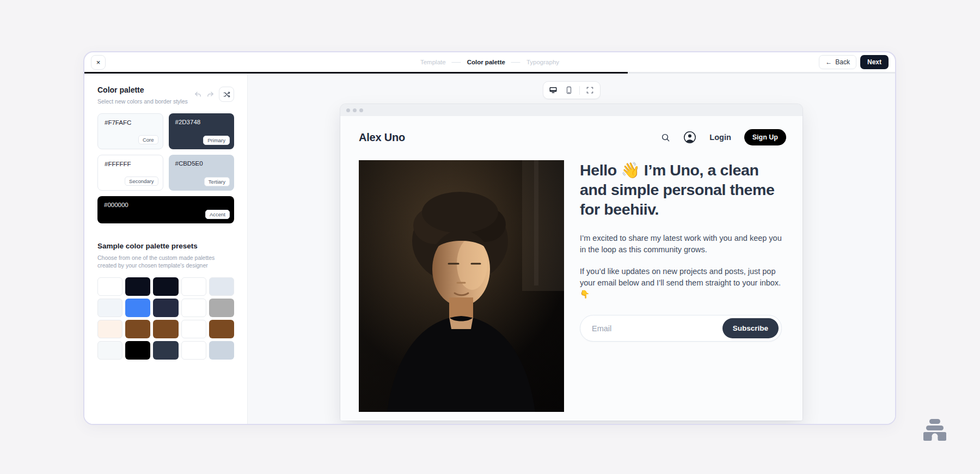 The width and height of the screenshot is (980, 474). What do you see at coordinates (131, 131) in the screenshot?
I see `swatch-core: #F7FAFC Core` at bounding box center [131, 131].